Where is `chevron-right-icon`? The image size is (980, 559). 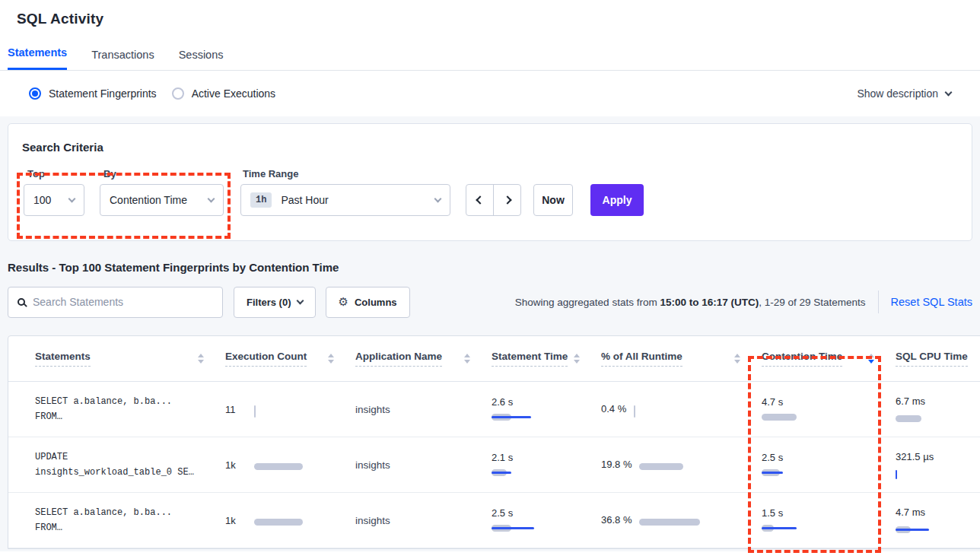 chevron-right-icon is located at coordinates (507, 199).